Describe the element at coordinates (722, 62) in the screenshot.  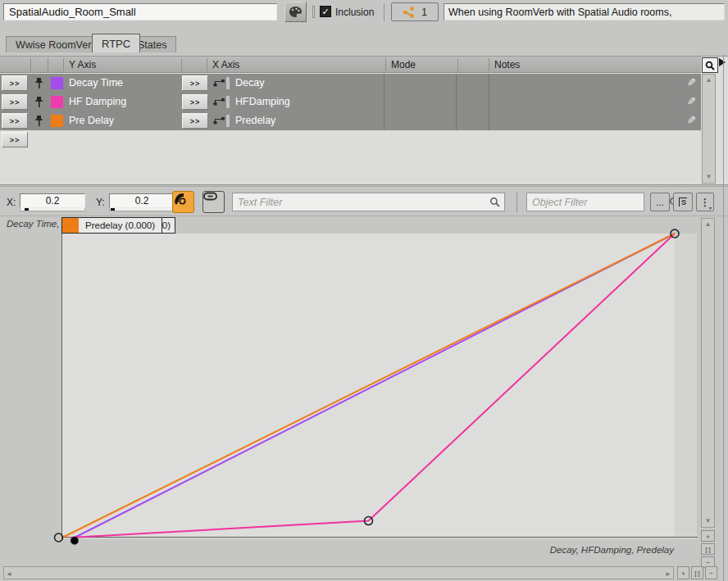
I see `panel-expand-arrow-icon` at that location.